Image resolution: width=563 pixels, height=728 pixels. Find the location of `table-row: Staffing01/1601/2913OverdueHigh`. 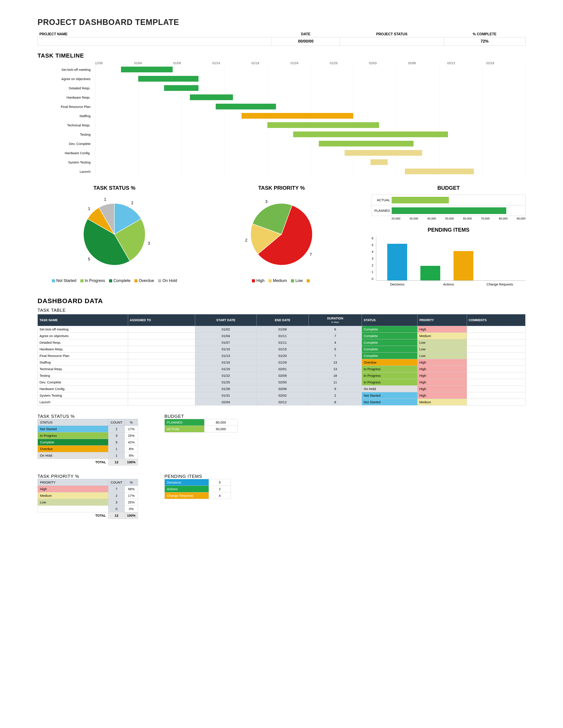

table-row: Staffing01/1601/2913OverdueHigh is located at coordinates (282, 362).